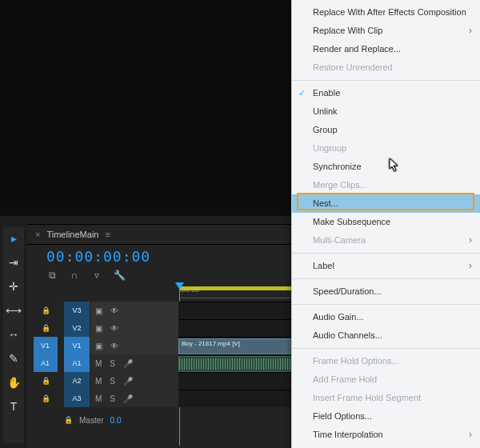 This screenshot has height=448, width=480. I want to click on source-patch-v1: V1, so click(46, 346).